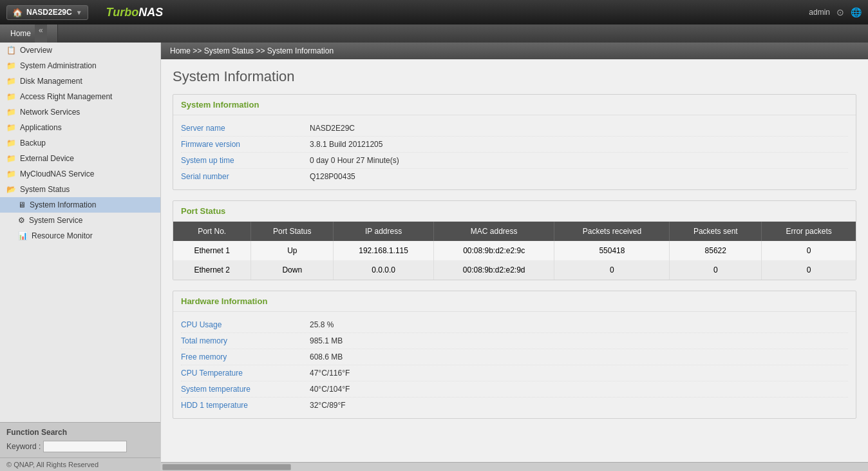 The image size is (868, 471). What do you see at coordinates (245, 128) in the screenshot?
I see `server-name-label: Server name` at bounding box center [245, 128].